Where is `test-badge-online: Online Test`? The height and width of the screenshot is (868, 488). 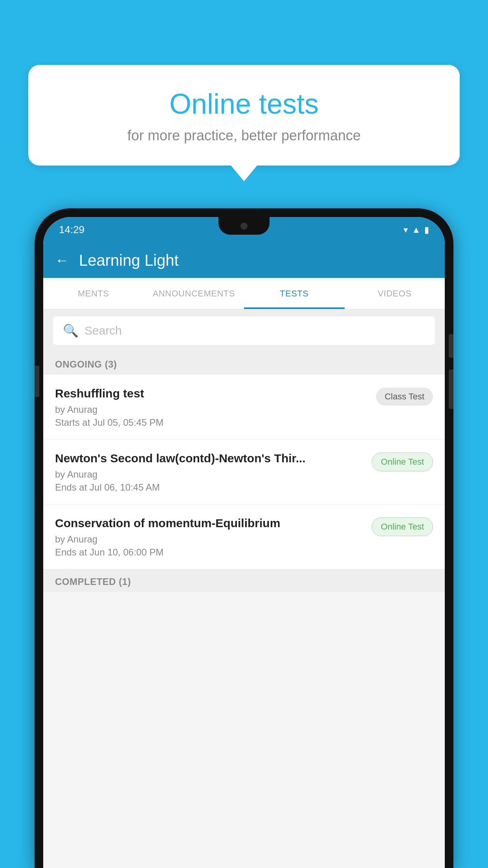
test-badge-online: Online Test is located at coordinates (402, 462).